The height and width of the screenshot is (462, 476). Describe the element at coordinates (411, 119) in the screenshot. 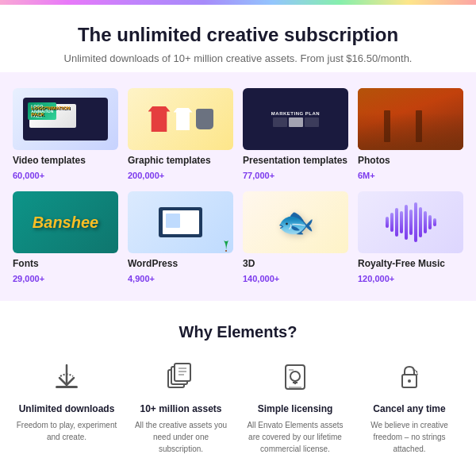

I see `thumb-photos` at that location.